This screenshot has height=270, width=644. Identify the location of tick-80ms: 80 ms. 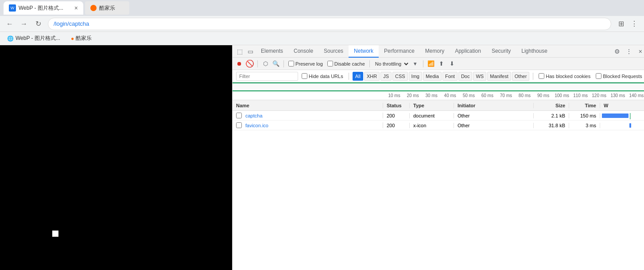
(524, 96).